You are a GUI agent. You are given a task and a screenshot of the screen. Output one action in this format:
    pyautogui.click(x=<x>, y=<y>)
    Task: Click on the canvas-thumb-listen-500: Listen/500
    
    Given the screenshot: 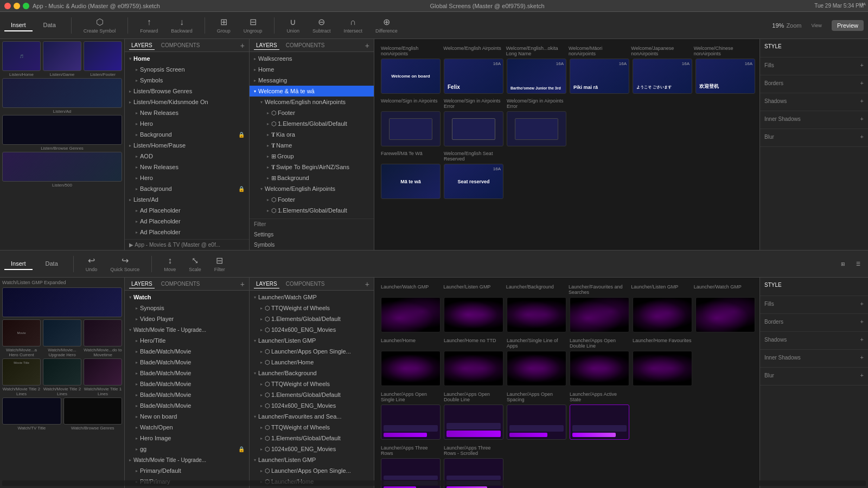 What is the action you would take?
    pyautogui.click(x=62, y=170)
    